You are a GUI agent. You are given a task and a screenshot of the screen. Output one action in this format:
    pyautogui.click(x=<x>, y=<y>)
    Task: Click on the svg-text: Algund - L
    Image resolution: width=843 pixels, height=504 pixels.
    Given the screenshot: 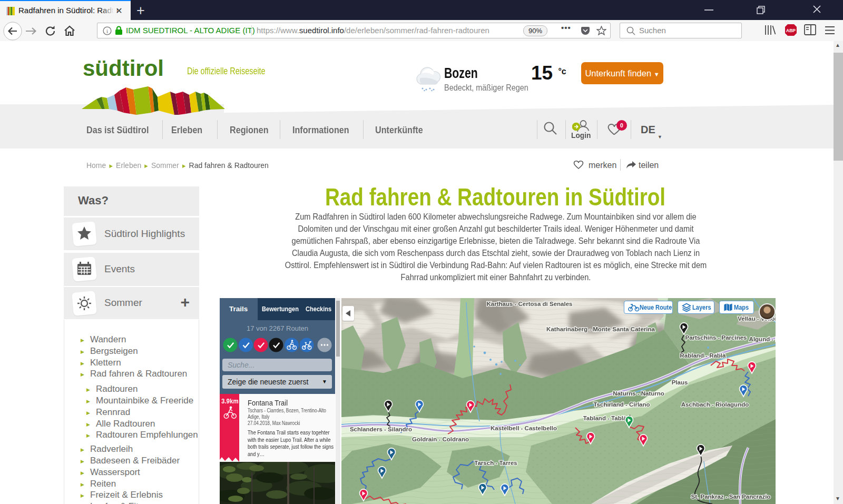 What is the action you would take?
    pyautogui.click(x=762, y=339)
    